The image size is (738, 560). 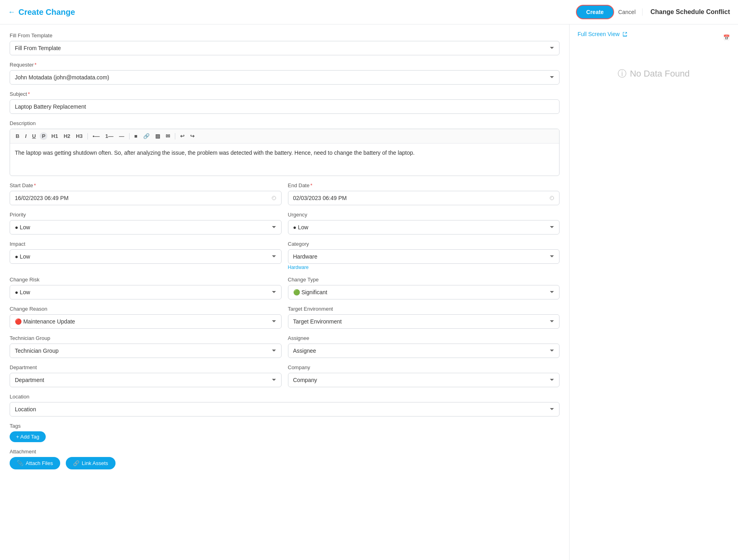 I want to click on external-link-icon, so click(x=625, y=34).